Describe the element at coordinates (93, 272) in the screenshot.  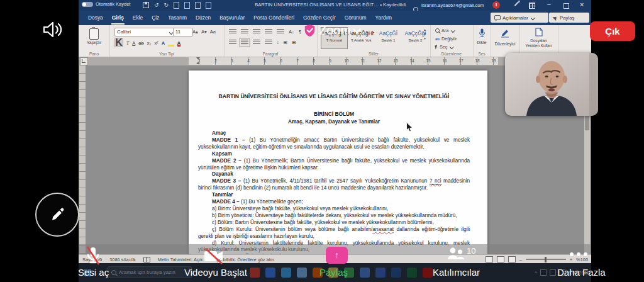
I see `unmute-button: Sesi aç` at that location.